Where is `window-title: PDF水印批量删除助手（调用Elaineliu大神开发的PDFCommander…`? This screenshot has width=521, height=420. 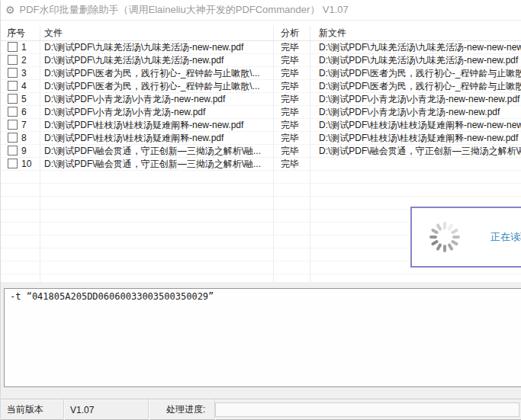 window-title: PDF水印批量删除助手（调用Elaineliu大神开发的PDFCommander… is located at coordinates (185, 10).